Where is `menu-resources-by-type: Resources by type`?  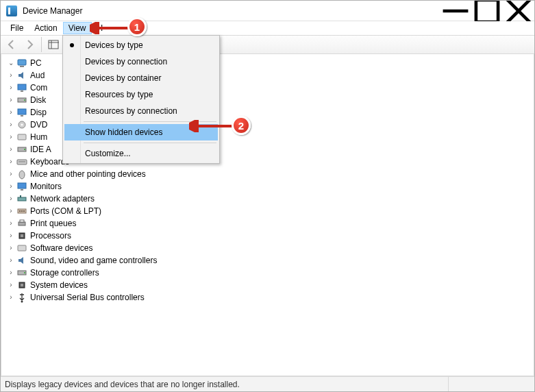
menu-resources-by-type: Resources by type is located at coordinates (141, 95).